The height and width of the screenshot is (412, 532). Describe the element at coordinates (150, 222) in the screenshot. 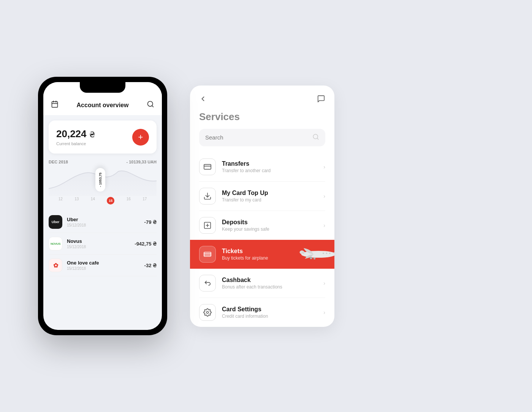

I see `tx-amount-uber: -79 ₴` at that location.